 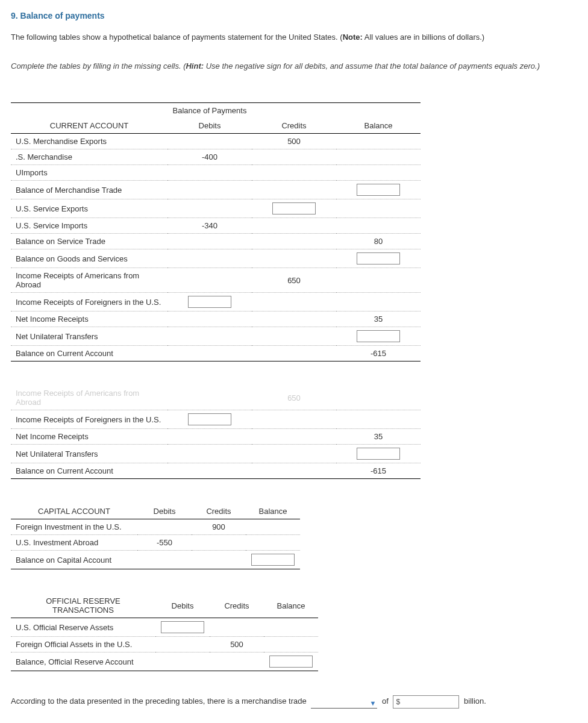 What do you see at coordinates (216, 433) in the screenshot?
I see `table-current-account-dup: Income Receipts of Americans from Abroad…` at bounding box center [216, 433].